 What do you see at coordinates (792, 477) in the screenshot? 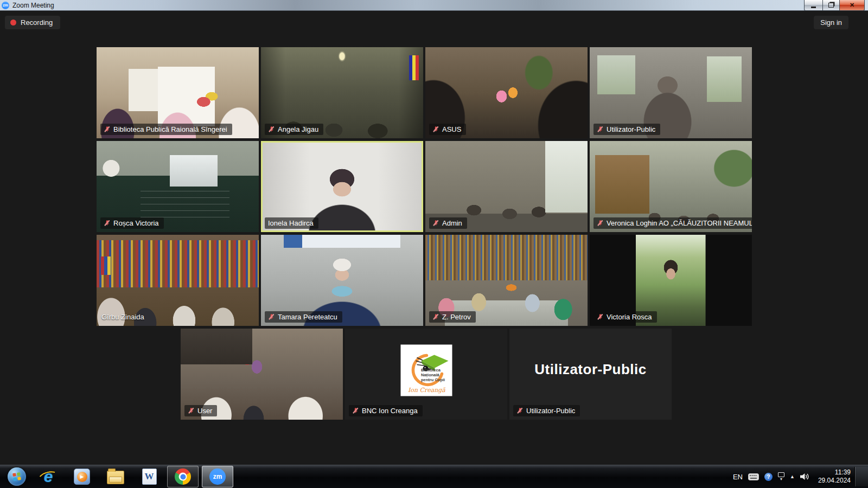
I see `show-hidden-icons-button: ▲` at bounding box center [792, 477].